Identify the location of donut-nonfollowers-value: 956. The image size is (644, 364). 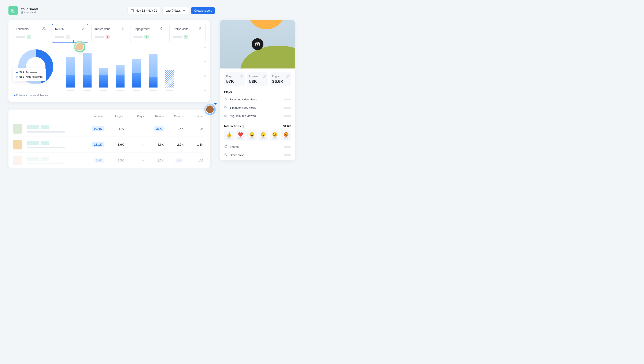
(22, 77).